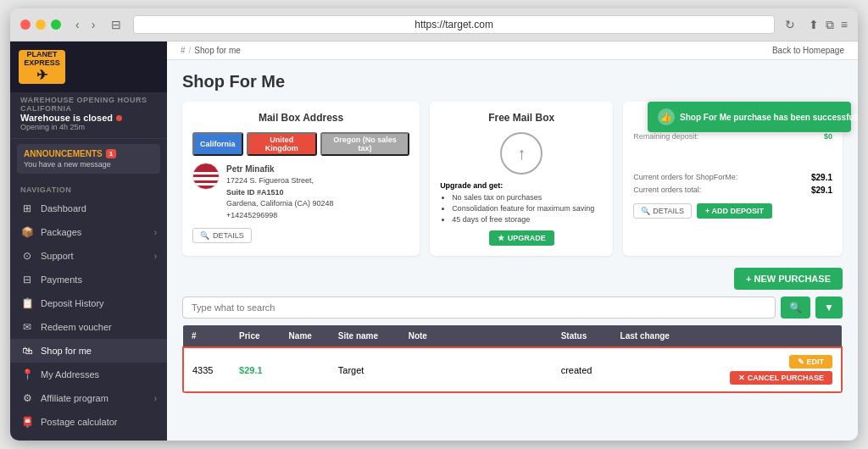 The image size is (868, 449). I want to click on row-note, so click(476, 369).